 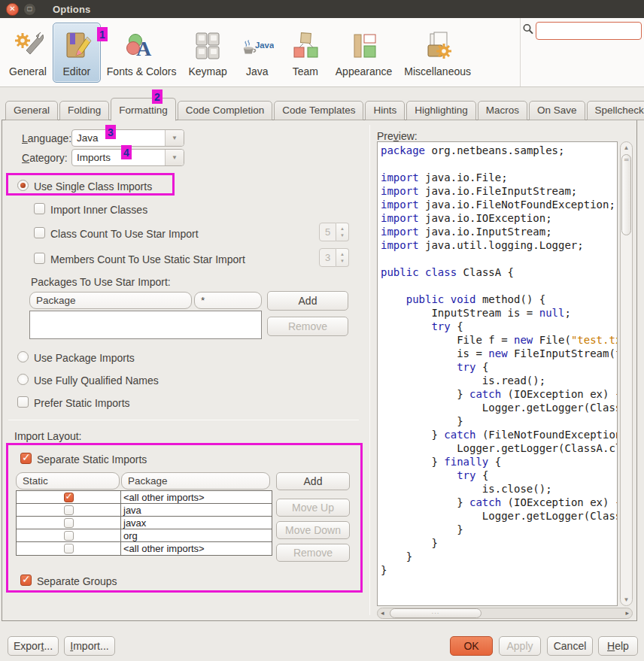 What do you see at coordinates (364, 53) in the screenshot?
I see `category-appearance: Appearance` at bounding box center [364, 53].